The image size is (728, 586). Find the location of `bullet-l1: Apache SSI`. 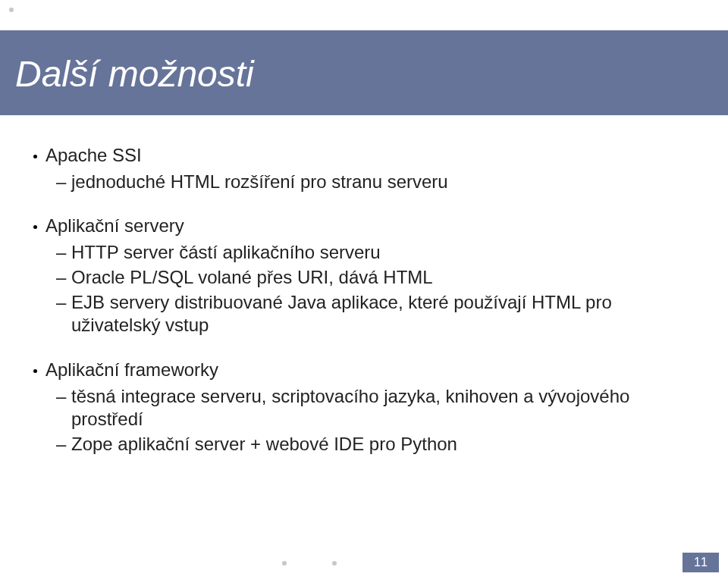

bullet-l1: Apache SSI is located at coordinates (372, 156).